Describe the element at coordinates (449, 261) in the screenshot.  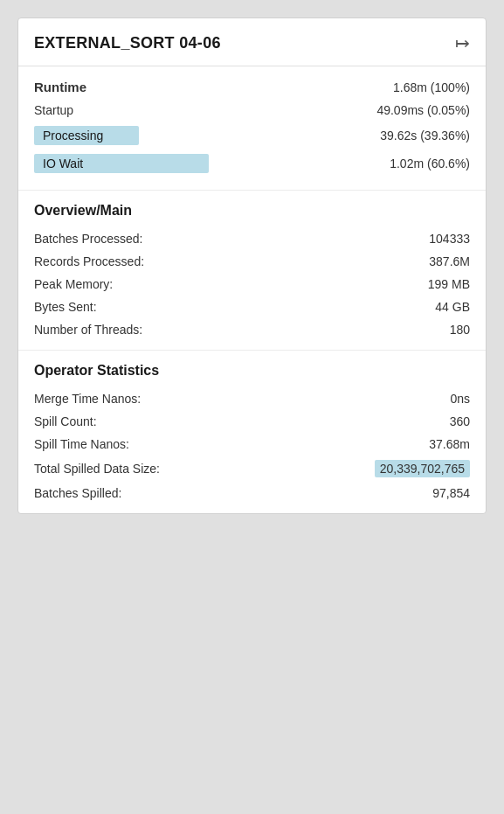
I see `records-processed-value: 387.6M` at that location.